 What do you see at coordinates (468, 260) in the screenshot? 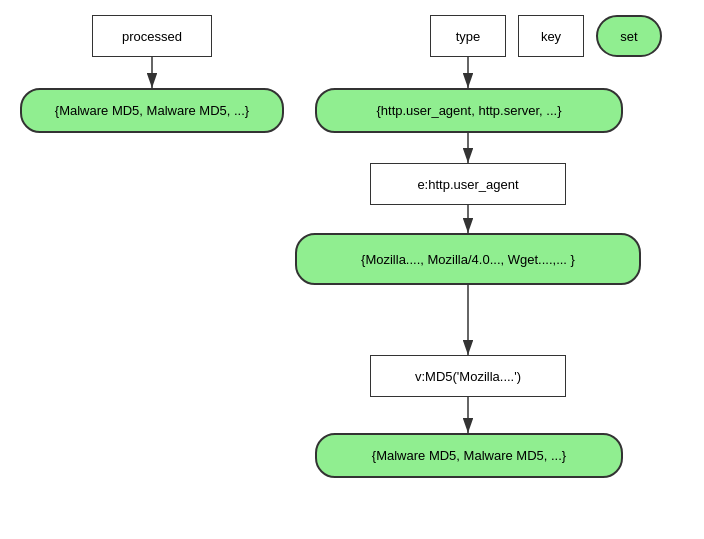
I see `mozilla-set-label: {Mozilla...., Mozilla/4.0..., Wget....,.…` at bounding box center [468, 260].